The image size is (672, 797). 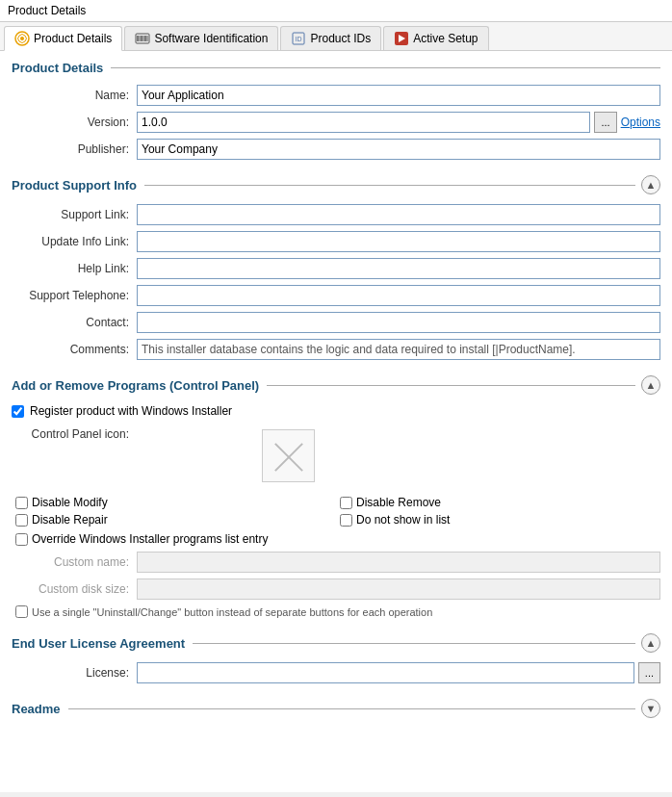 I want to click on input-support-telephone, so click(x=399, y=296).